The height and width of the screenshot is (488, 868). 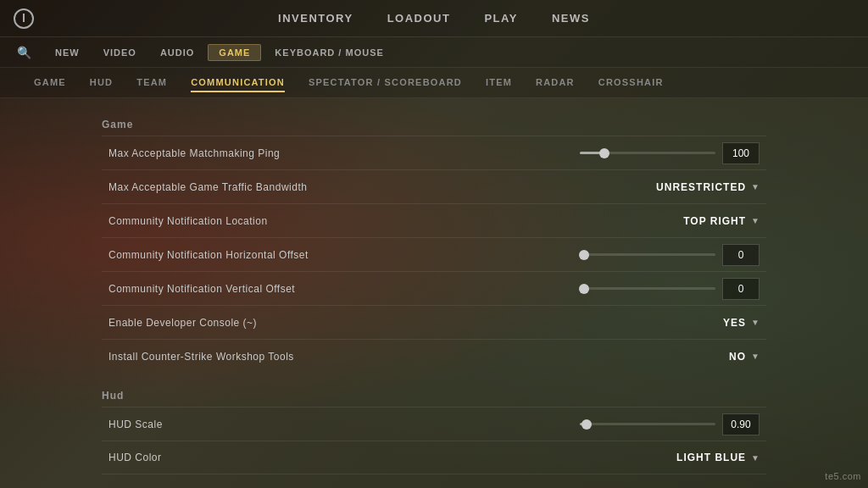 What do you see at coordinates (434, 424) in the screenshot?
I see `row-hud-scale: HUD Scale 0.90` at bounding box center [434, 424].